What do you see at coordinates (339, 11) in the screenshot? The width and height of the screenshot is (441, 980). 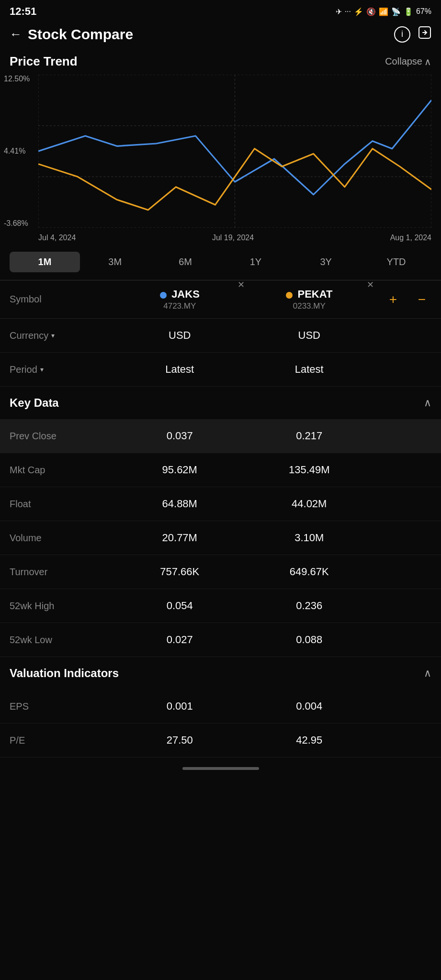 I see `telegram-icon: ✈` at bounding box center [339, 11].